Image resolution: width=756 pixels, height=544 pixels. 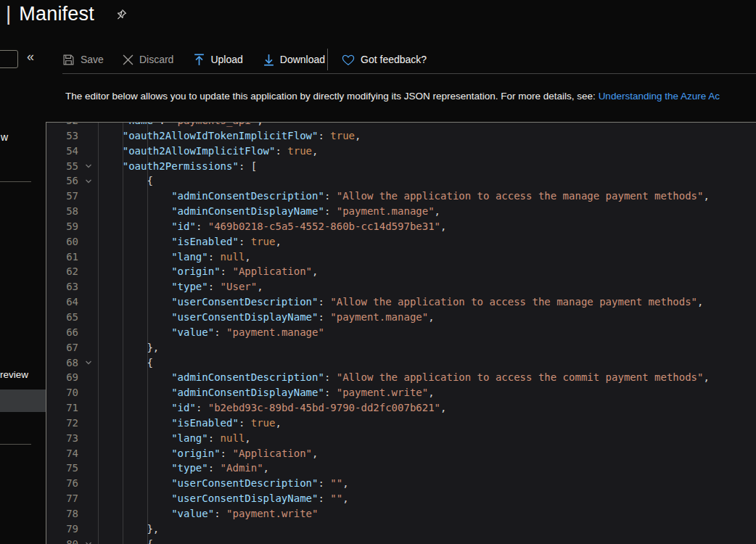 I want to click on code-line: 54 "oauth2AllowImplicitFlow": true,, so click(x=401, y=151).